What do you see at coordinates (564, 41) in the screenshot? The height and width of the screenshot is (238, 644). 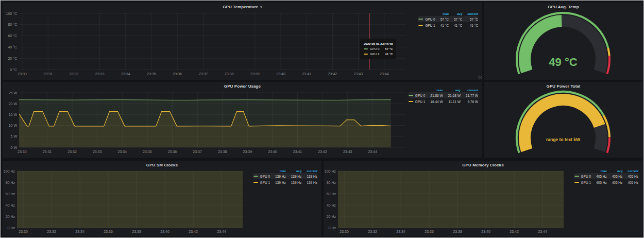 I see `gauge-canvas: 49 °C` at bounding box center [564, 41].